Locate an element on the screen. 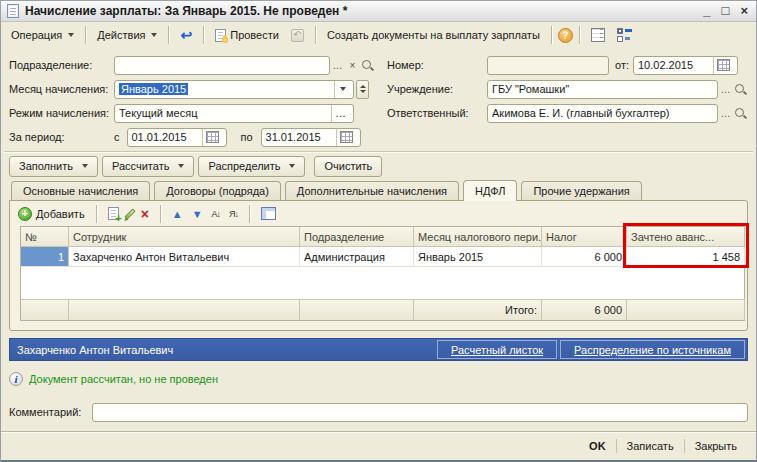 The height and width of the screenshot is (462, 757). minimize-button: _ is located at coordinates (706, 11).